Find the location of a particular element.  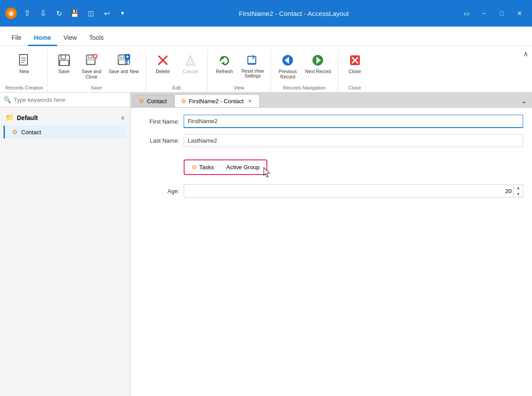

tab-contact: ⚙ Contact is located at coordinates (153, 101).